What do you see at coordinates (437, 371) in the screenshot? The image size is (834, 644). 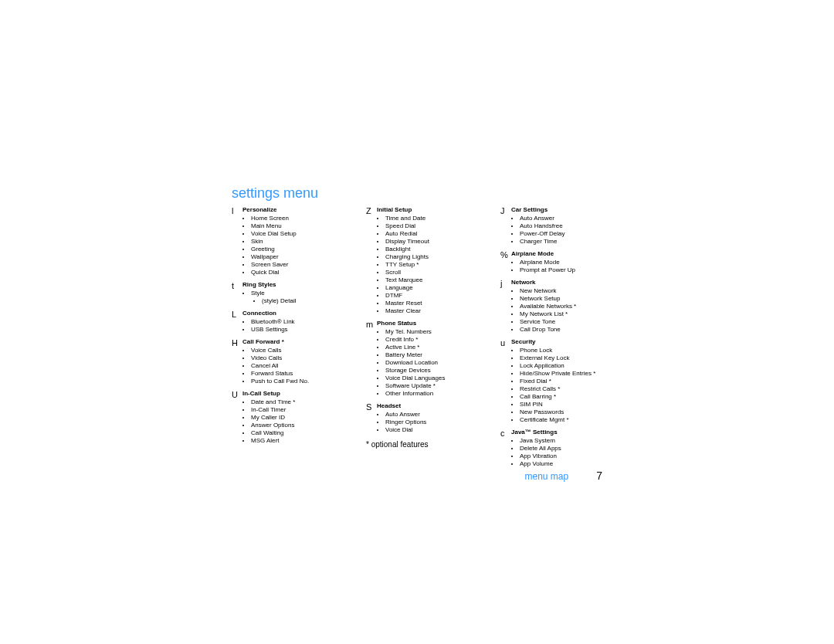 I see `list-item: Storage Devices` at bounding box center [437, 371].